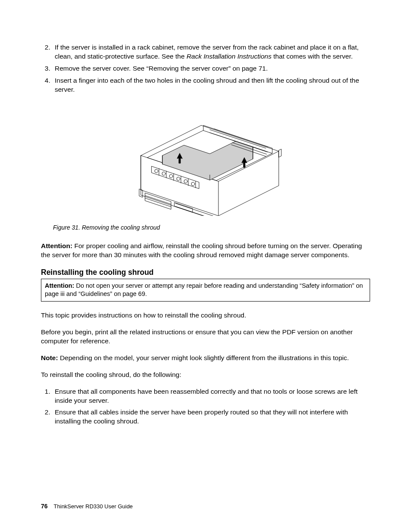 The image size is (411, 532). Describe the element at coordinates (206, 407) in the screenshot. I see `procedure-steps-bottom: Ensure that all components have been rea…` at that location.